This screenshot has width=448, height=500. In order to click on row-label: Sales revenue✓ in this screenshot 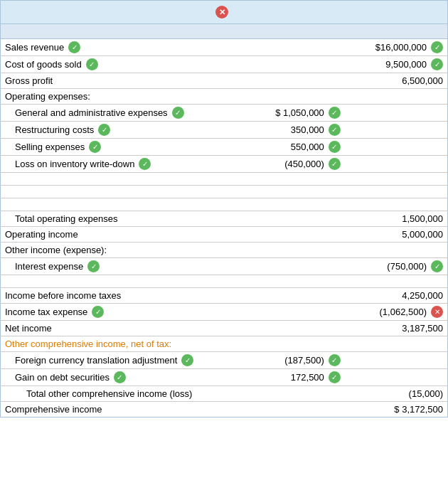, I will do `click(124, 48)`.